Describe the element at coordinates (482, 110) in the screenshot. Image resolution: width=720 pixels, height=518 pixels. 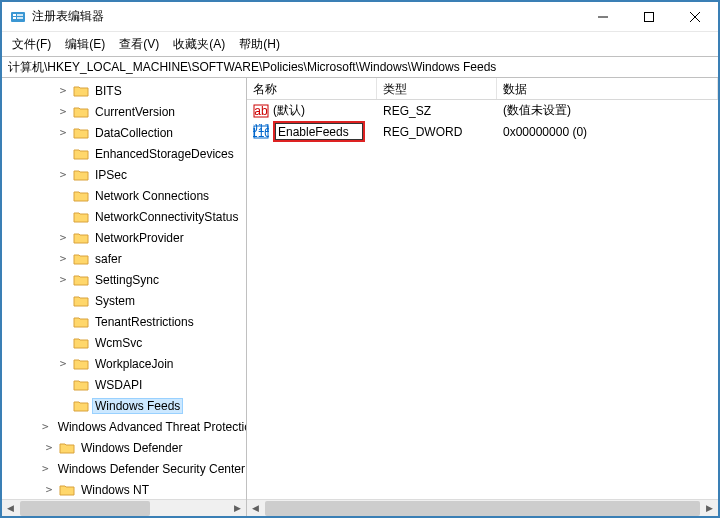
I see `value-row-default: ab (默认) REG_SZ (数值未设置)` at that location.